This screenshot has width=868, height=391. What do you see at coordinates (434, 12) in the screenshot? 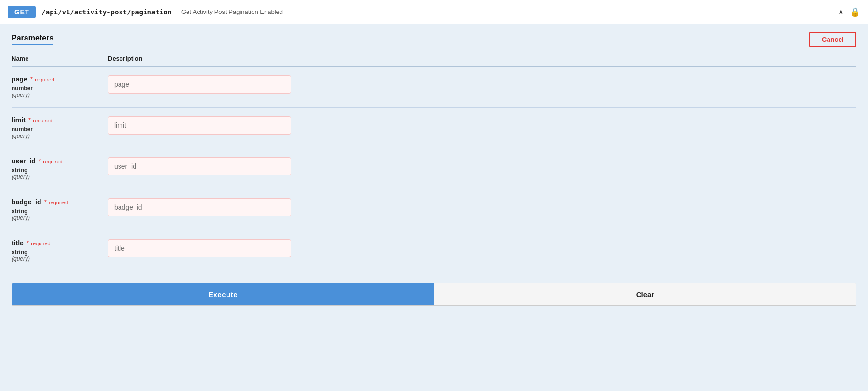
I see `header-bar: GET /api/v1/activity-post/pagination Get…` at bounding box center [434, 12].